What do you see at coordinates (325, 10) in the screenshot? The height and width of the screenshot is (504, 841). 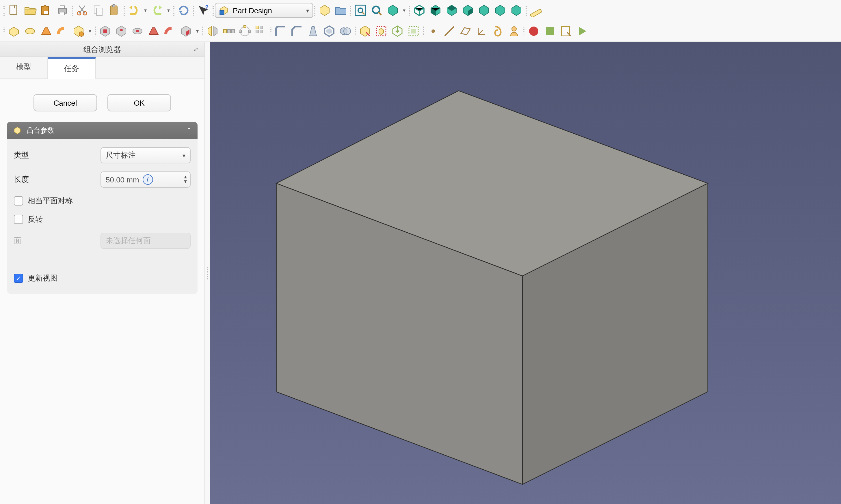 I see `part-create-icon` at bounding box center [325, 10].